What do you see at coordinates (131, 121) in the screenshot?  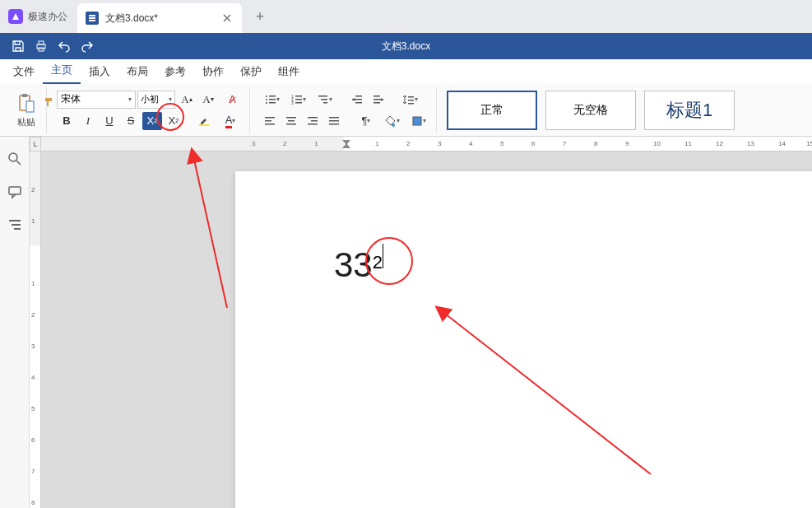 I see `strikethrough-button: S` at bounding box center [131, 121].